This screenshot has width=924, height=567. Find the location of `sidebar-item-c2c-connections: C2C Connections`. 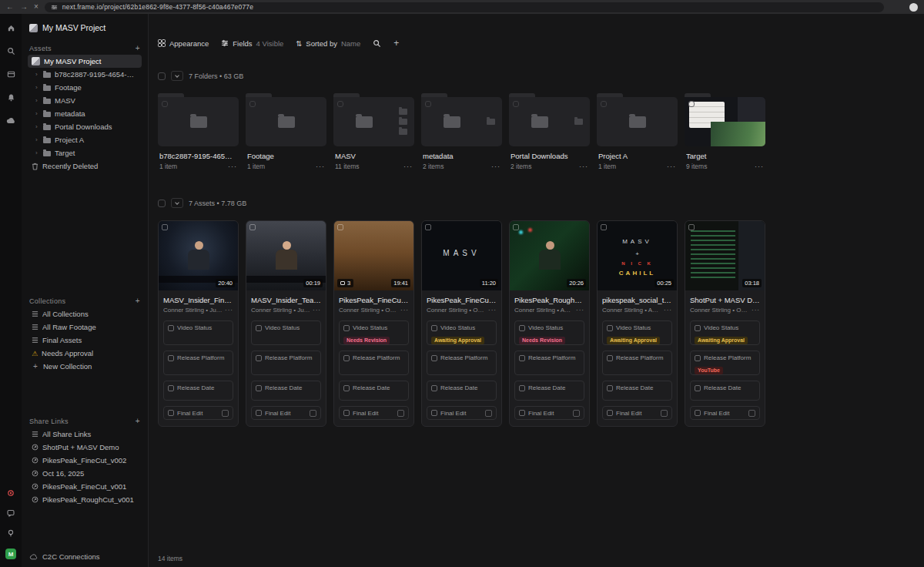

sidebar-item-c2c-connections: C2C Connections is located at coordinates (65, 556).